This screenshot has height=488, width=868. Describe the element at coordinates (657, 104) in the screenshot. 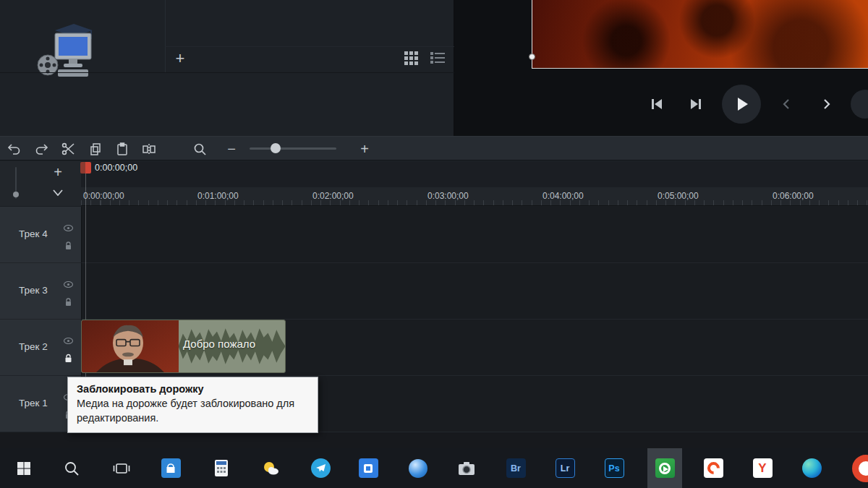

I see `step-back-button` at that location.